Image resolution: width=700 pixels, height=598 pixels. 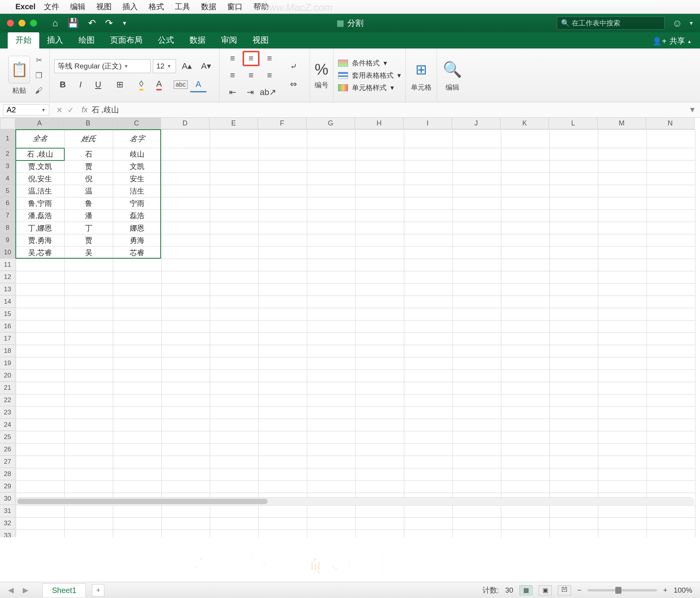 What do you see at coordinates (89, 191) in the screenshot?
I see `cell: 温` at bounding box center [89, 191].